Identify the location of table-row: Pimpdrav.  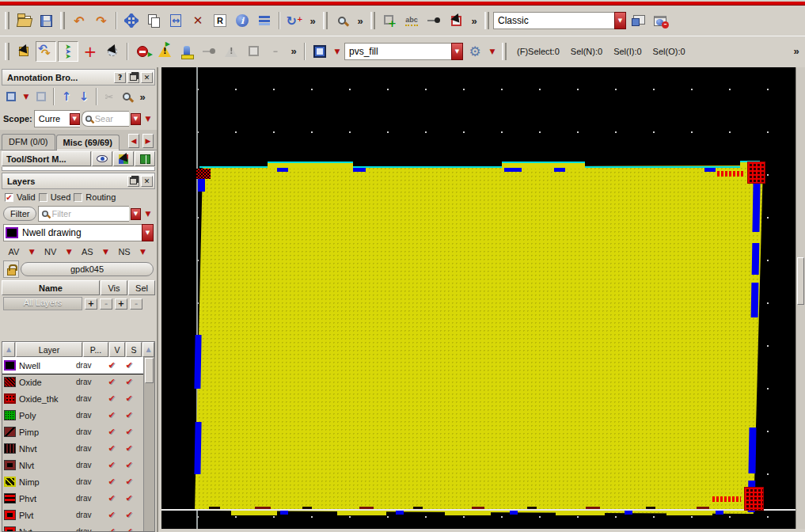
(73, 432).